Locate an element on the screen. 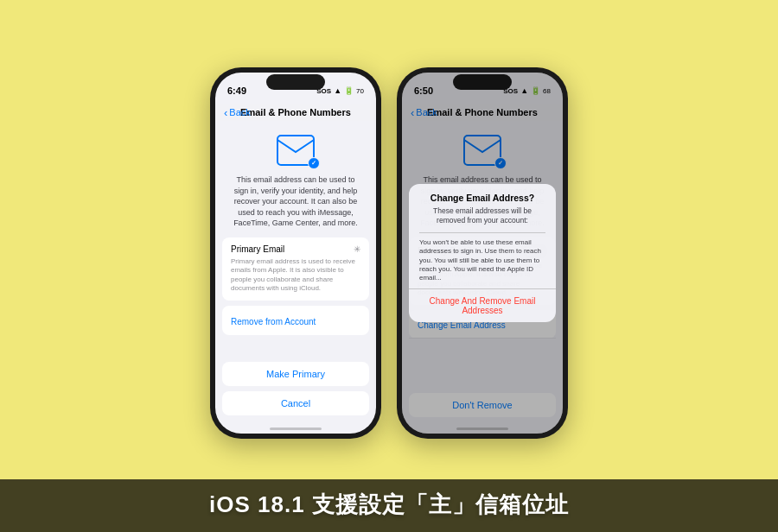 The height and width of the screenshot is (532, 778). email-icon-left is located at coordinates (296, 150).